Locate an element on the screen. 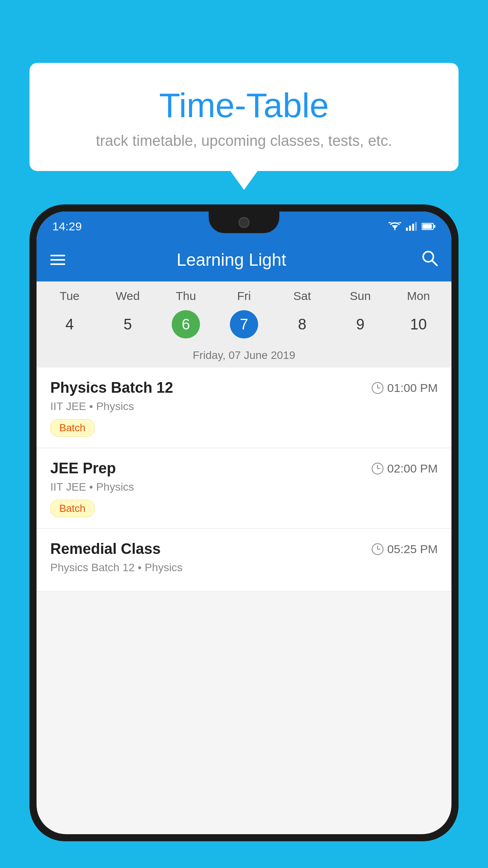 The height and width of the screenshot is (868, 488). date-5: 5 is located at coordinates (128, 324).